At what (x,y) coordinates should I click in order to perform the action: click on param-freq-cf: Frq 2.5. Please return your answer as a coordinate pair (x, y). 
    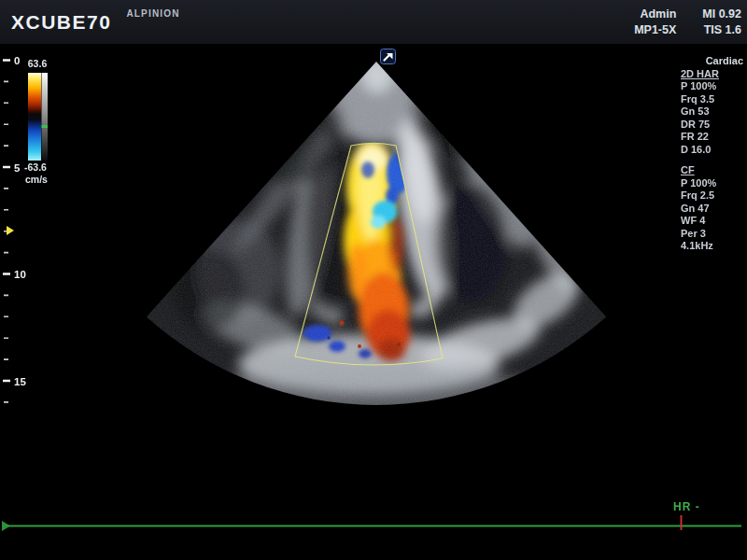
    Looking at the image, I should click on (712, 196).